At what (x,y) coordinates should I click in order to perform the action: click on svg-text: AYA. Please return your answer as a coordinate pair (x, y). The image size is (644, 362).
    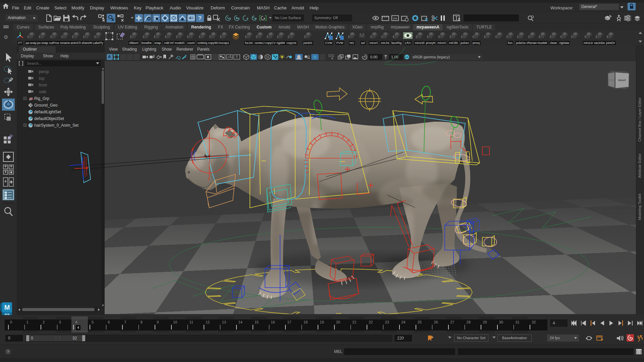
    Looking at the image, I should click on (7, 314).